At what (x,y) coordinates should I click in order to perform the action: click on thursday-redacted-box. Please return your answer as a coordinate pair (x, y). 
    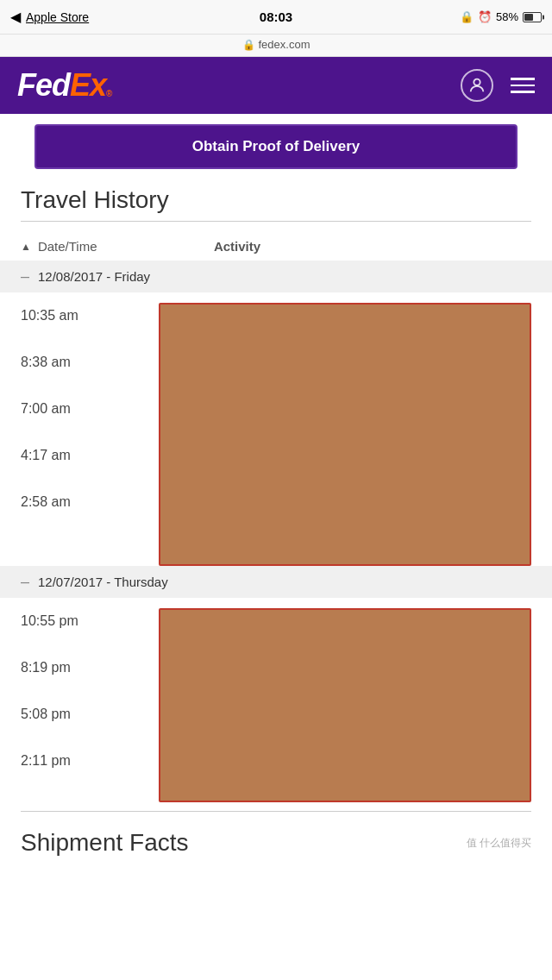
    Looking at the image, I should click on (345, 706).